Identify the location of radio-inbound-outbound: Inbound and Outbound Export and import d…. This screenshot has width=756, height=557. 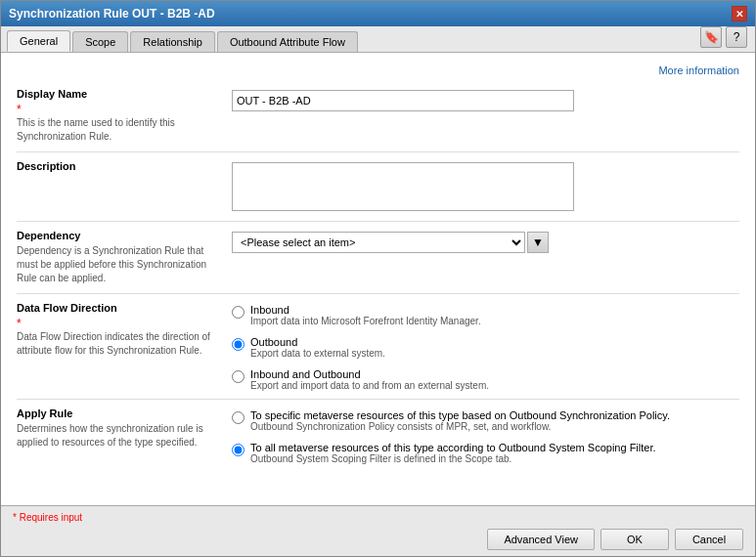
(485, 379).